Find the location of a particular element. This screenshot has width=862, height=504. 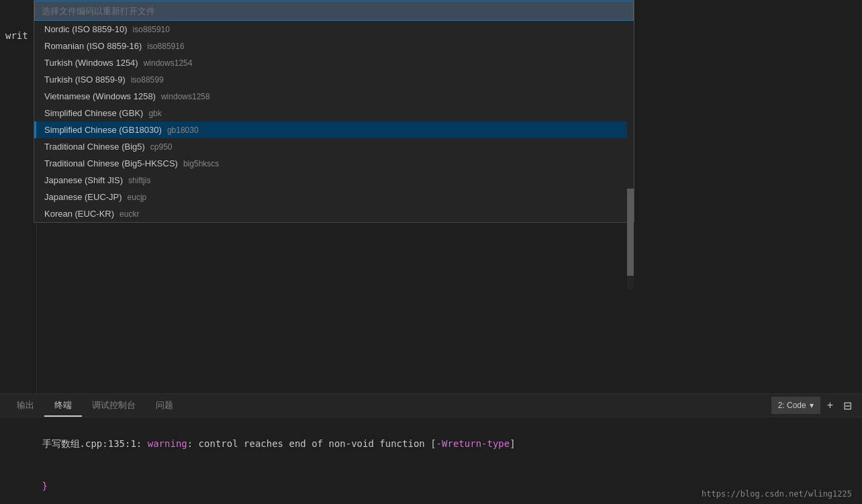

encoding-item-code: gb18030 is located at coordinates (183, 130).